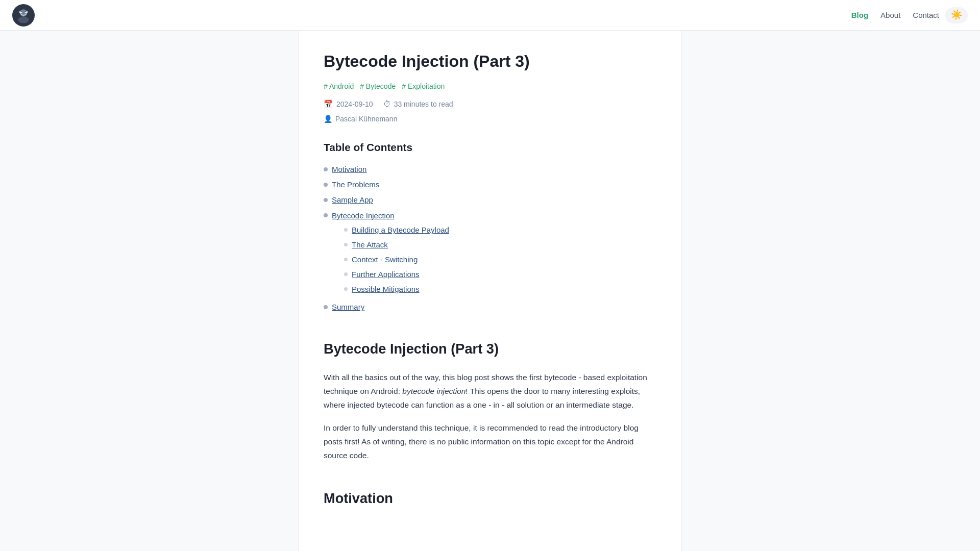  What do you see at coordinates (490, 185) in the screenshot?
I see `toc-item-problems: The Problems` at bounding box center [490, 185].